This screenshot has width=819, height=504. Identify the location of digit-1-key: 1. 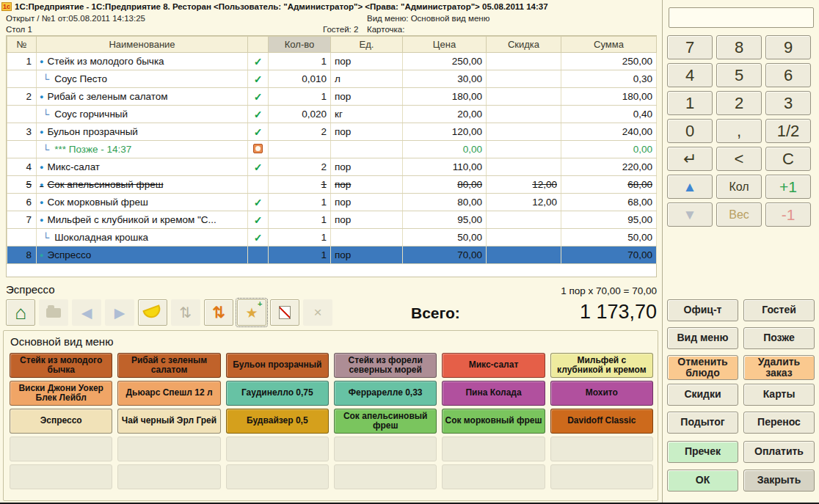
(690, 103).